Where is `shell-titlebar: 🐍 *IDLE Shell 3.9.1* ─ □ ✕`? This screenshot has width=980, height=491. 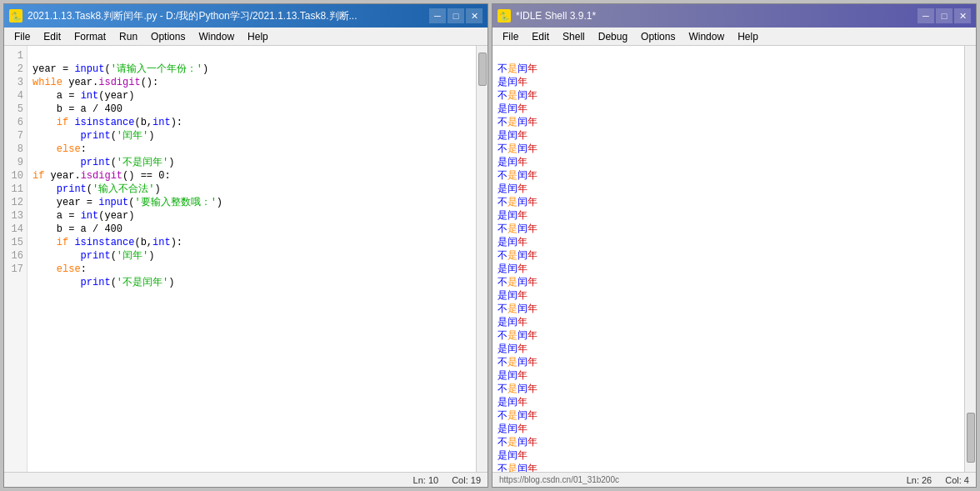
shell-titlebar: 🐍 *IDLE Shell 3.9.1* ─ □ ✕ is located at coordinates (734, 16).